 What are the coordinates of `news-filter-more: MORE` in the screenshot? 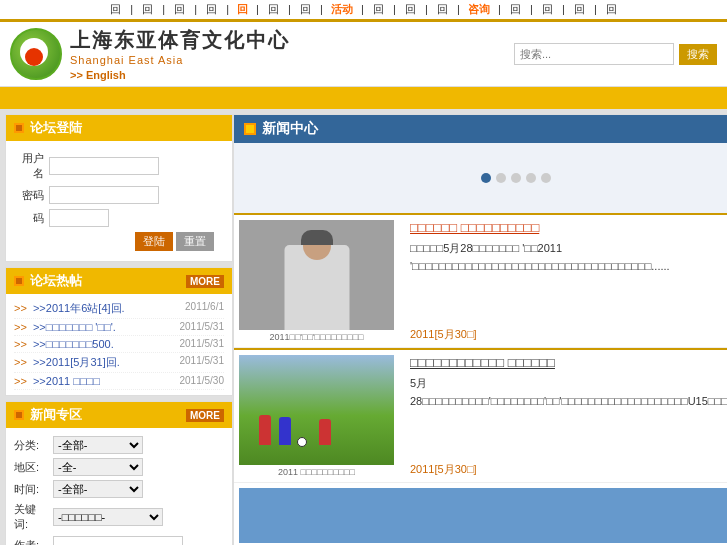 It's located at (205, 416).